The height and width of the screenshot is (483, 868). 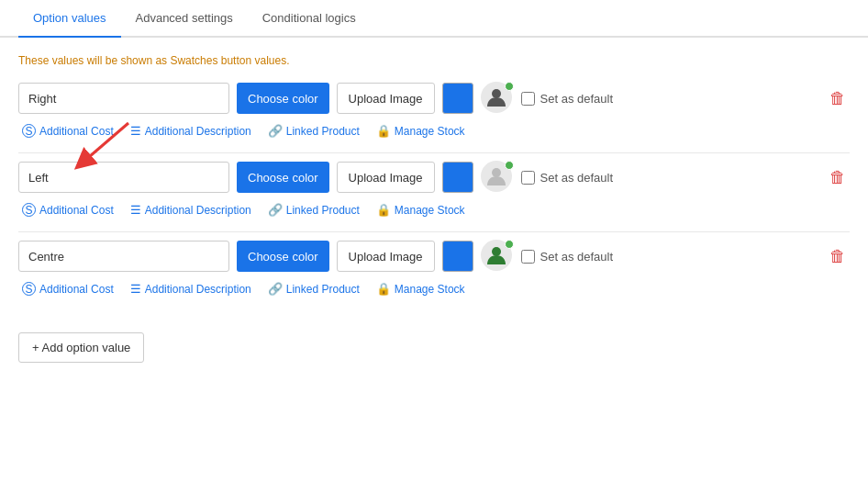 I want to click on info-text: These values will be shown as Swatches b…, so click(x=434, y=61).